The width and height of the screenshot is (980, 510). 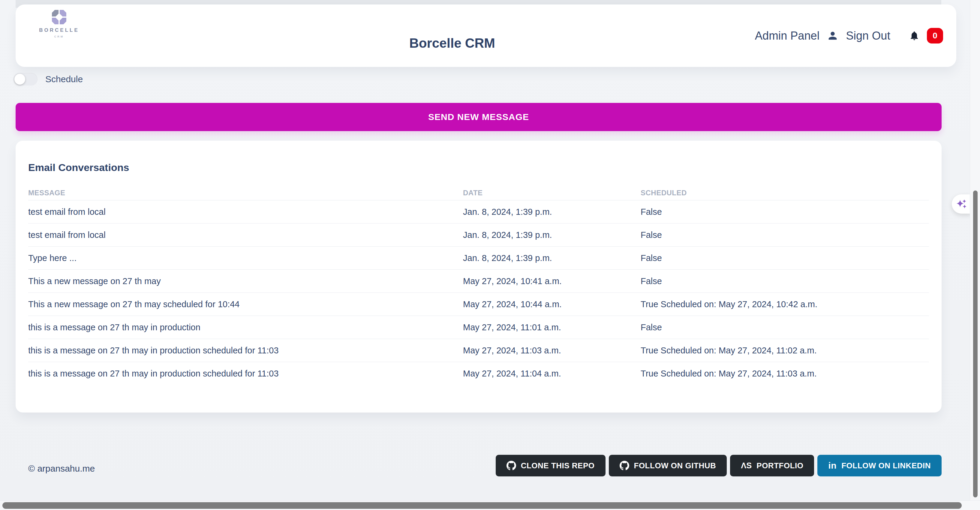 What do you see at coordinates (962, 204) in the screenshot?
I see `sparkles-icon` at bounding box center [962, 204].